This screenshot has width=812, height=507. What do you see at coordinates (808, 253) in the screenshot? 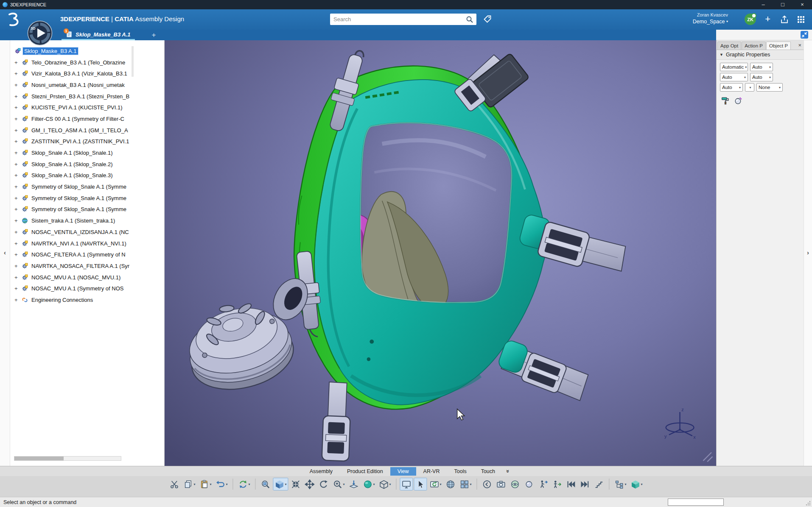
I see `collapse-right-panel-chevron: ›` at bounding box center [808, 253].